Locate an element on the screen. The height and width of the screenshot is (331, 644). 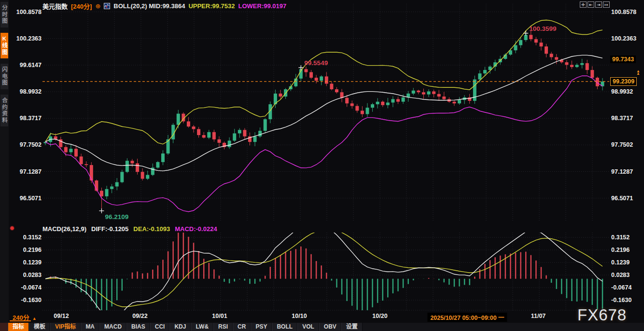
sidebar-tab-4: 合约资料 is located at coordinates (4, 110).